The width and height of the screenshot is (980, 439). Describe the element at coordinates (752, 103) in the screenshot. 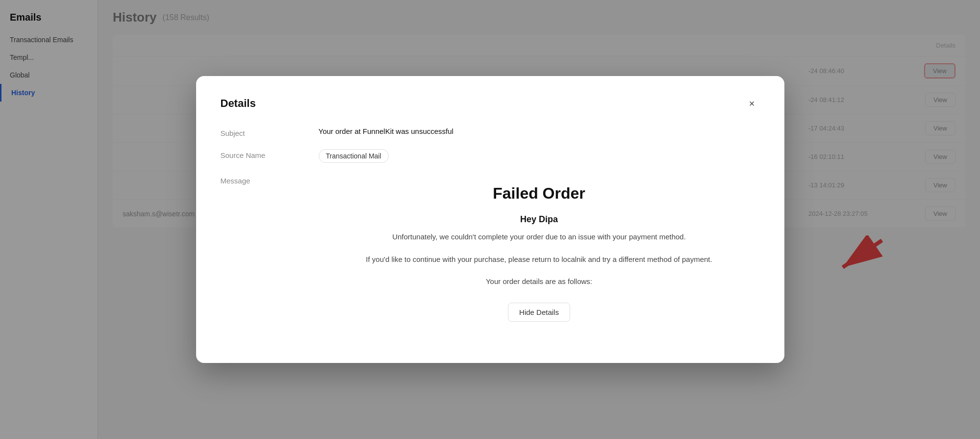

I see `modal-close-button: ×` at that location.